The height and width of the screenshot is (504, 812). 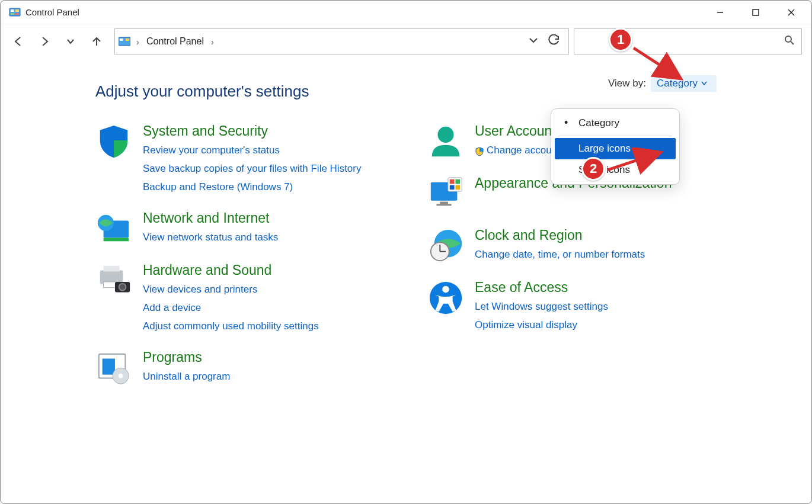 I want to click on accessibility-icon, so click(x=446, y=298).